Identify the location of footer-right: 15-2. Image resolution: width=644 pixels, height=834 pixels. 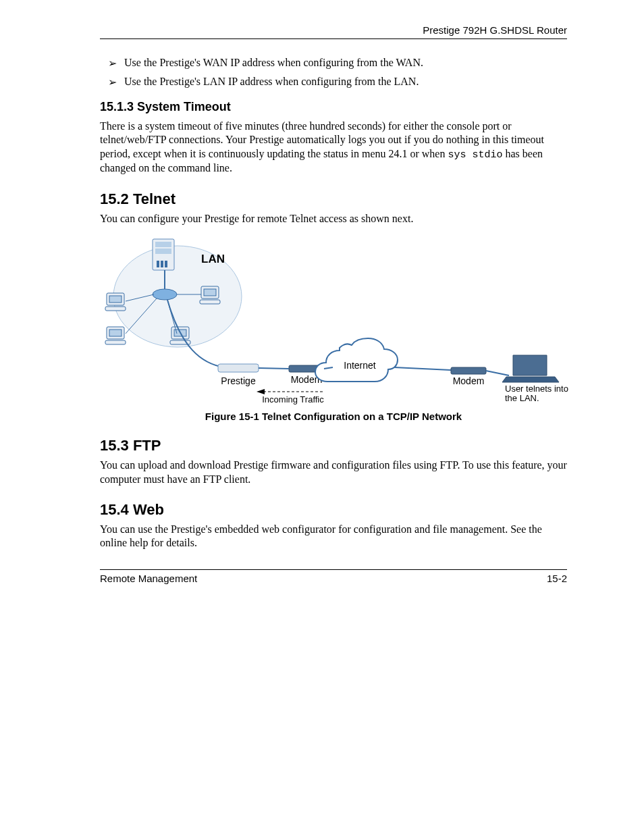
(557, 578).